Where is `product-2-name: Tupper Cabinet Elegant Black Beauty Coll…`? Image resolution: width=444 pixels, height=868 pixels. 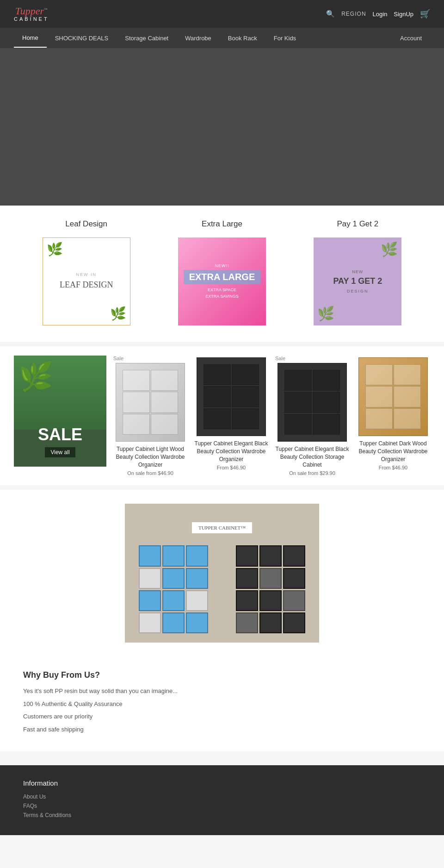
product-2-name: Tupper Cabinet Elegant Black Beauty Coll… is located at coordinates (231, 451).